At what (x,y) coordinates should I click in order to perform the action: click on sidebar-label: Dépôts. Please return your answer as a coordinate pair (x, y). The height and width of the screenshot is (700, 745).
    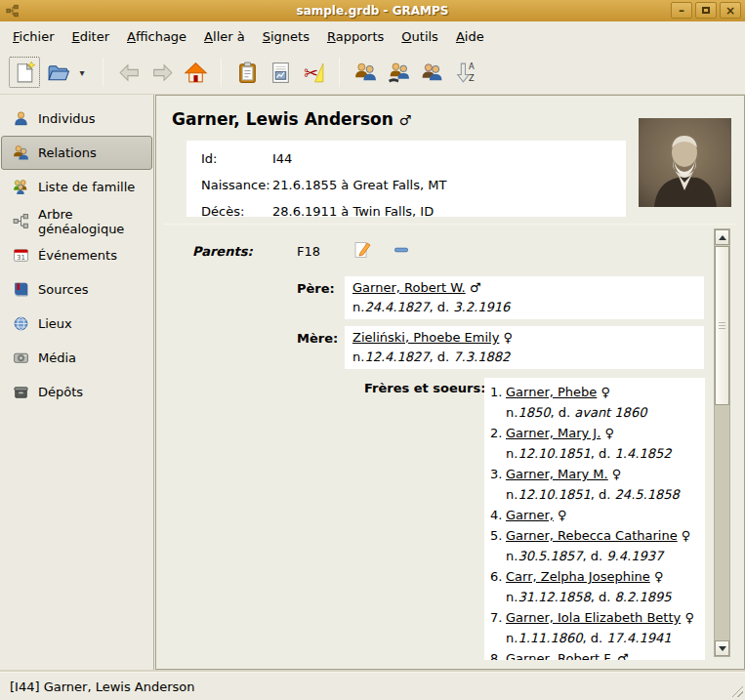
    Looking at the image, I should click on (61, 392).